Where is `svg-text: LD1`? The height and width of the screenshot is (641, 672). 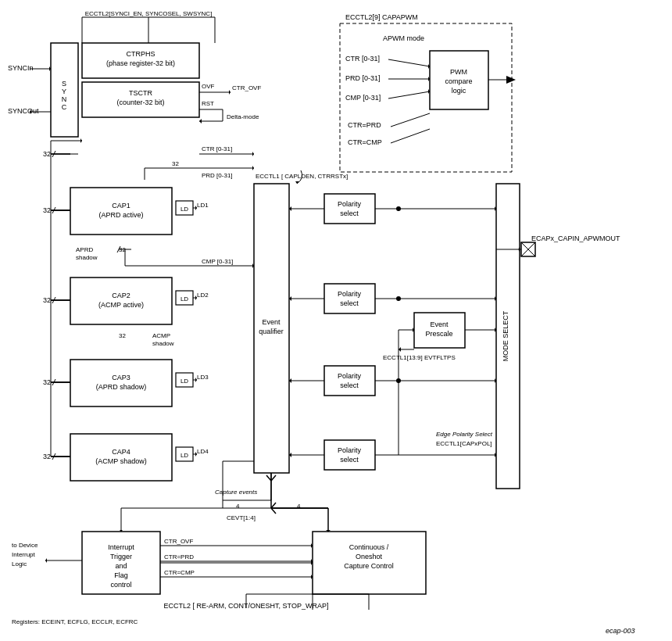
svg-text: LD1 is located at coordinates (203, 205).